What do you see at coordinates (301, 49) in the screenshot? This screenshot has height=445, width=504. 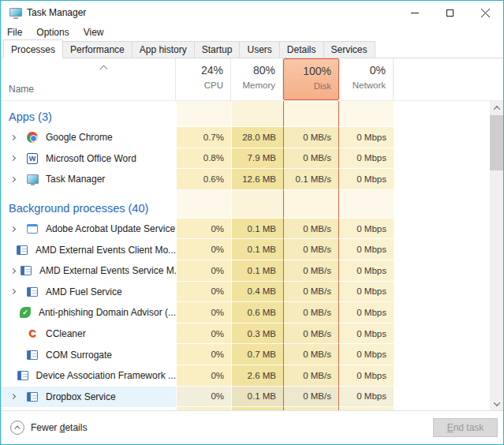 I see `tab-details: Details` at bounding box center [301, 49].